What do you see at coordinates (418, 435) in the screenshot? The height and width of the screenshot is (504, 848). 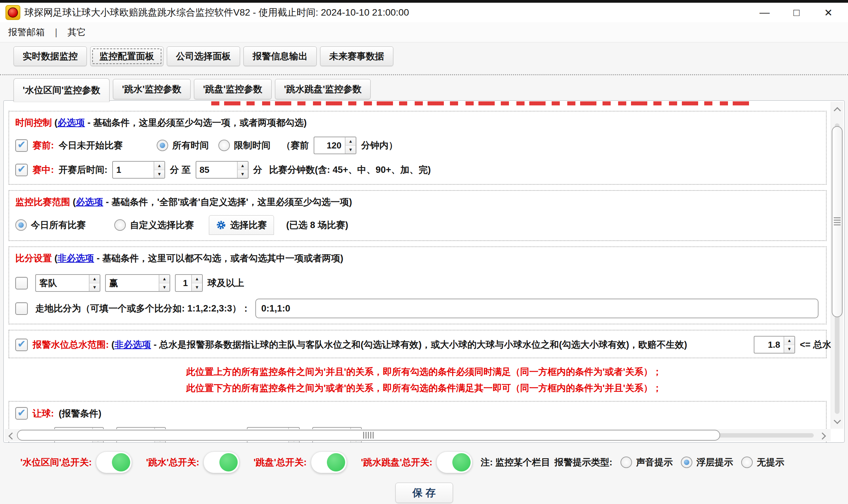 I see `horizontal-scrollbar` at bounding box center [418, 435].